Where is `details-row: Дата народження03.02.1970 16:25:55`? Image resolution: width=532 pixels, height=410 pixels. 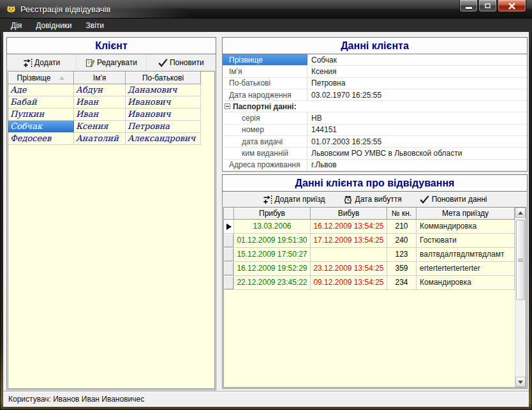
details-row: Дата народження03.02.1970 16:25:55 is located at coordinates (375, 95).